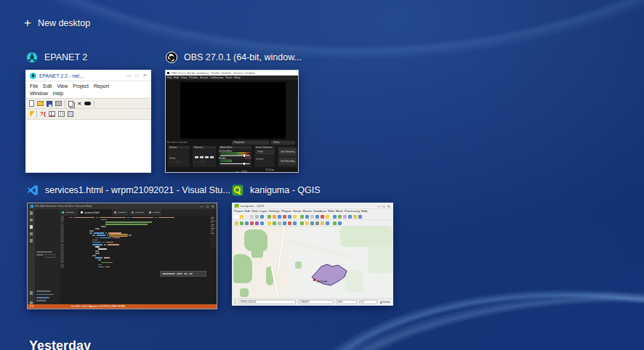  I want to click on epanet-menu-row1: File Edit View Project Report, so click(90, 86).